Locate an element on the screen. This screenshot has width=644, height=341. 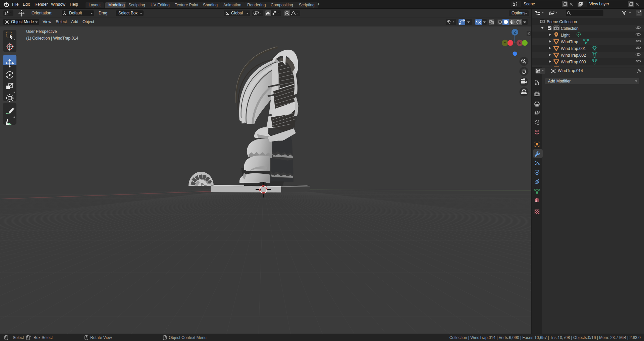
svg-text: Z is located at coordinates (515, 32).